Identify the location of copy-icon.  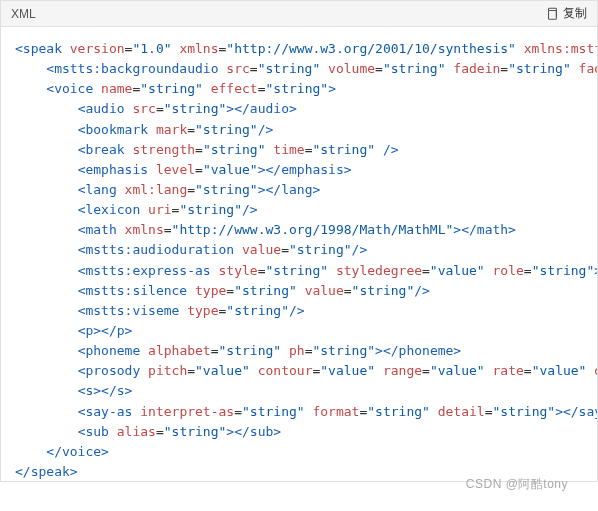
(552, 14).